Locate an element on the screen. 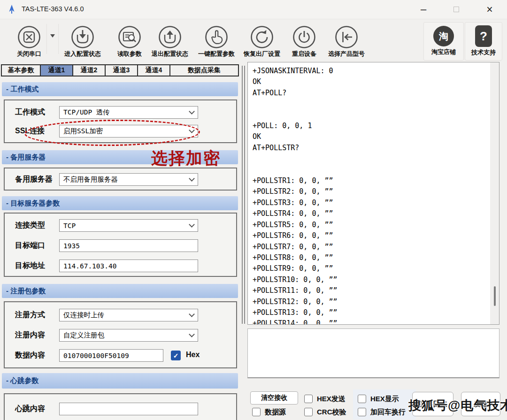 The height and width of the screenshot is (420, 507). close-serial-icon is located at coordinates (29, 37).